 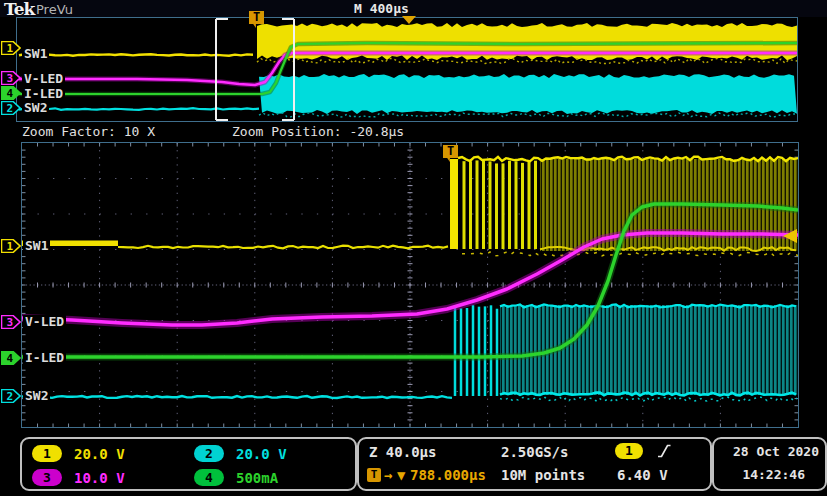 I want to click on record-length-readout: 10M points, so click(x=543, y=475).